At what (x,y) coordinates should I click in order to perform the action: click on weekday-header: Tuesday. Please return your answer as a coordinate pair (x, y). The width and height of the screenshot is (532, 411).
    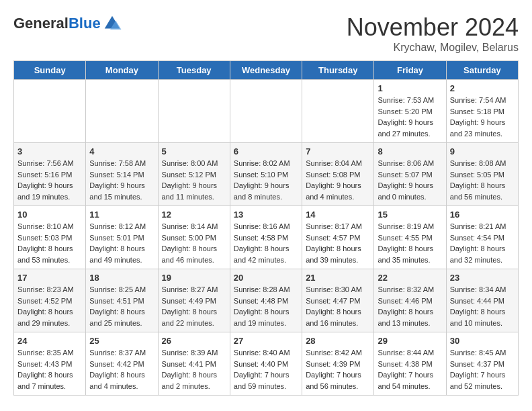
    Looking at the image, I should click on (193, 71).